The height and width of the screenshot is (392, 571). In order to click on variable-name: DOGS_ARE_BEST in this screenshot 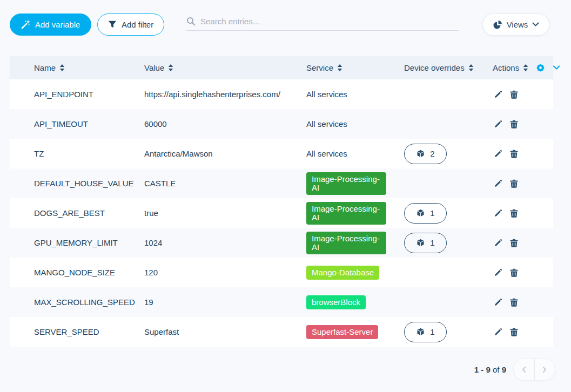, I will do `click(69, 213)`.